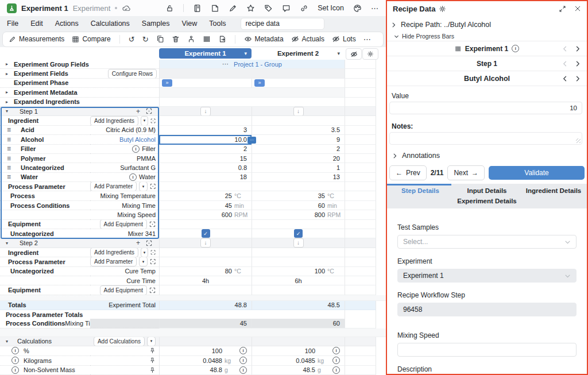 This screenshot has width=588, height=375. Describe the element at coordinates (264, 39) in the screenshot. I see `metadata-toggle: Metadata` at that location.